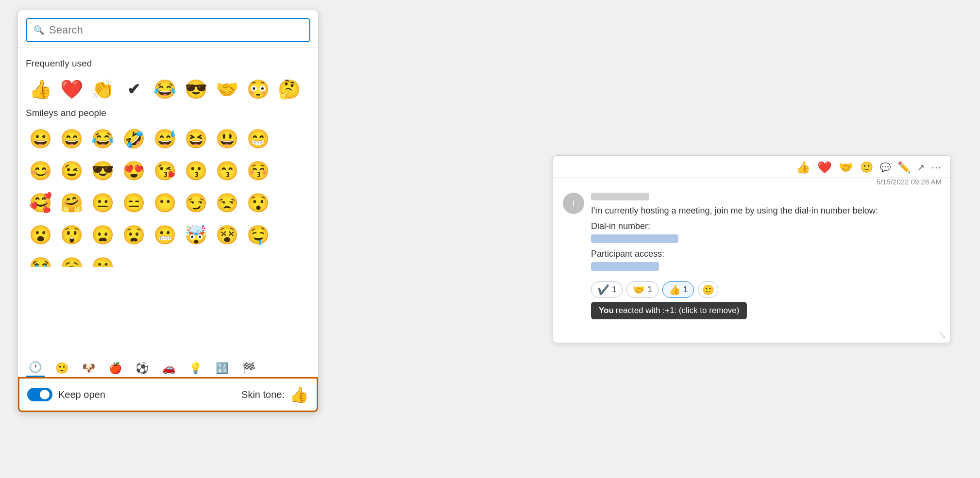 The width and height of the screenshot is (980, 478). What do you see at coordinates (766, 290) in the screenshot?
I see `reactions-row: ✔️ 1 🤝 1 👍 1 🙂` at bounding box center [766, 290].